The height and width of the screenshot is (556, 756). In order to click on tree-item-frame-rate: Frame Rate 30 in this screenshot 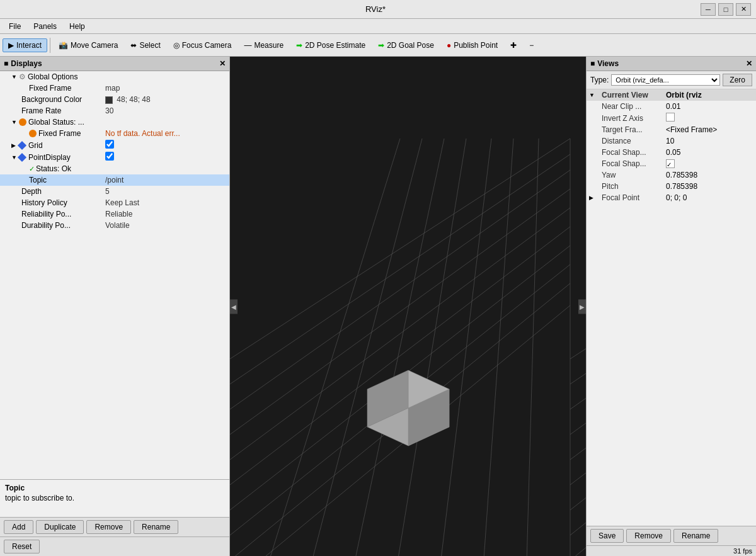, I will do `click(115, 111)`.